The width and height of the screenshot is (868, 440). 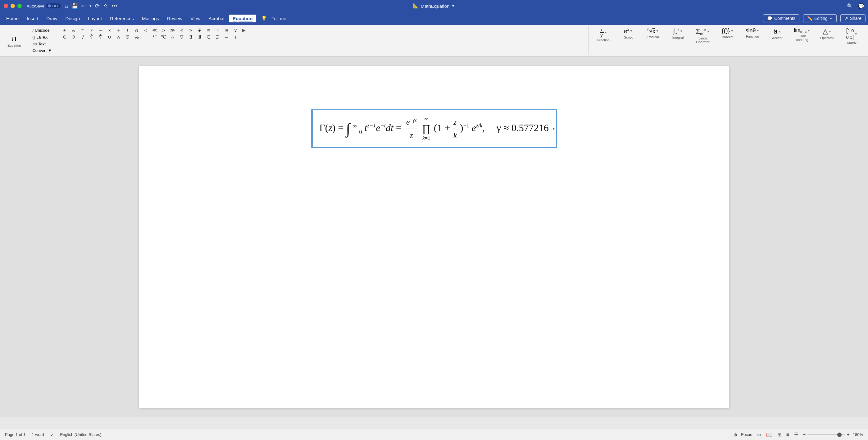 I want to click on zoom-minus-button: −, so click(x=804, y=435).